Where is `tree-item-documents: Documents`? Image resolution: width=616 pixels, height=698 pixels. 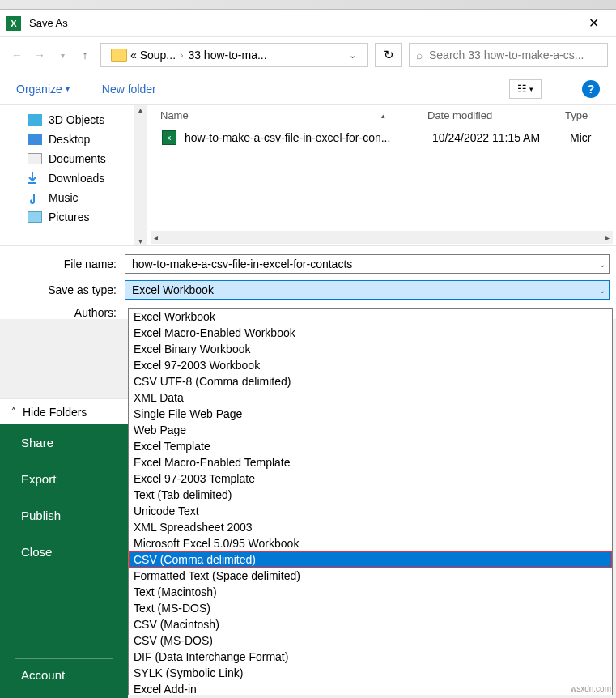
tree-item-documents: Documents is located at coordinates (73, 159).